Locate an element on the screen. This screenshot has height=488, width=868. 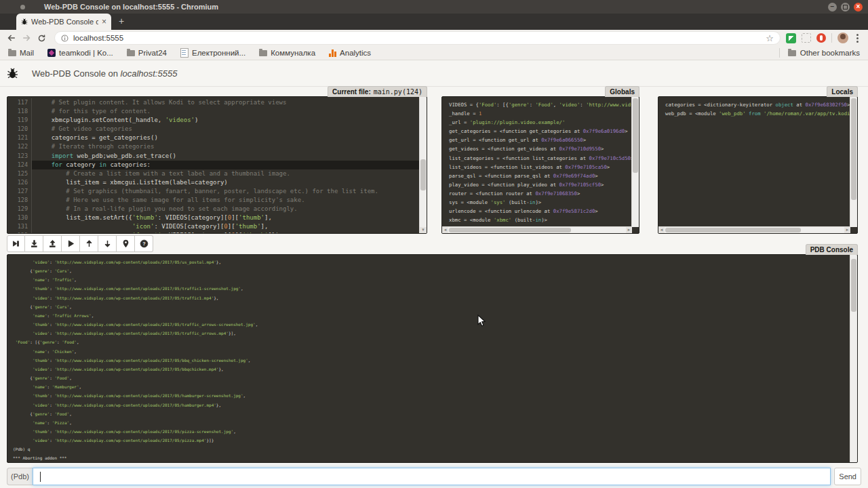
bookmark-item: Mail is located at coordinates (21, 53).